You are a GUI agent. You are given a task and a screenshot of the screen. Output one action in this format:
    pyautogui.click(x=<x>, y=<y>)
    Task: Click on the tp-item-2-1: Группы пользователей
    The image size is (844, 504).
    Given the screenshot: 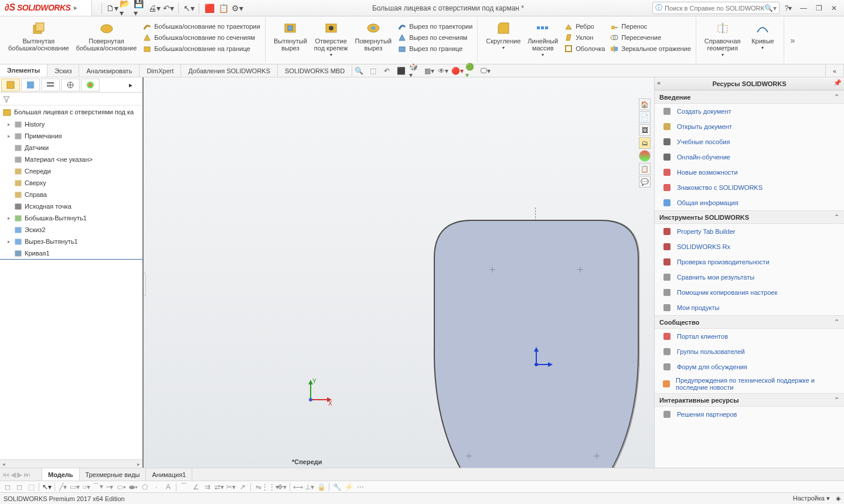 What is the action you would take?
    pyautogui.click(x=749, y=352)
    